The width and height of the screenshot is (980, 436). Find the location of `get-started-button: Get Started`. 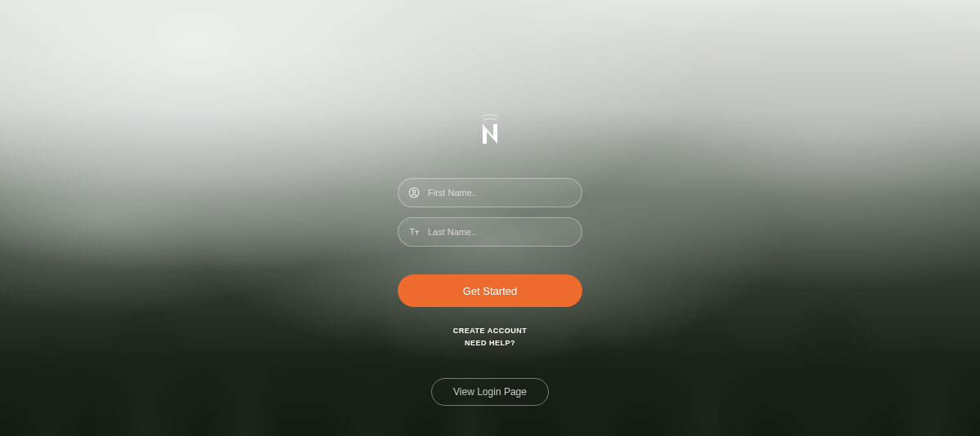

get-started-button: Get Started is located at coordinates (490, 291).